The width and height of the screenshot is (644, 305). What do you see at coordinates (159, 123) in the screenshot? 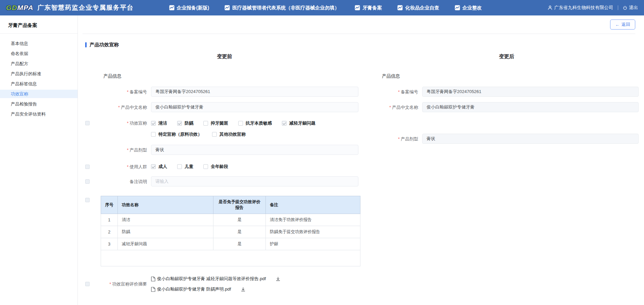
I see `checkbox-clean: 清洁` at bounding box center [159, 123].